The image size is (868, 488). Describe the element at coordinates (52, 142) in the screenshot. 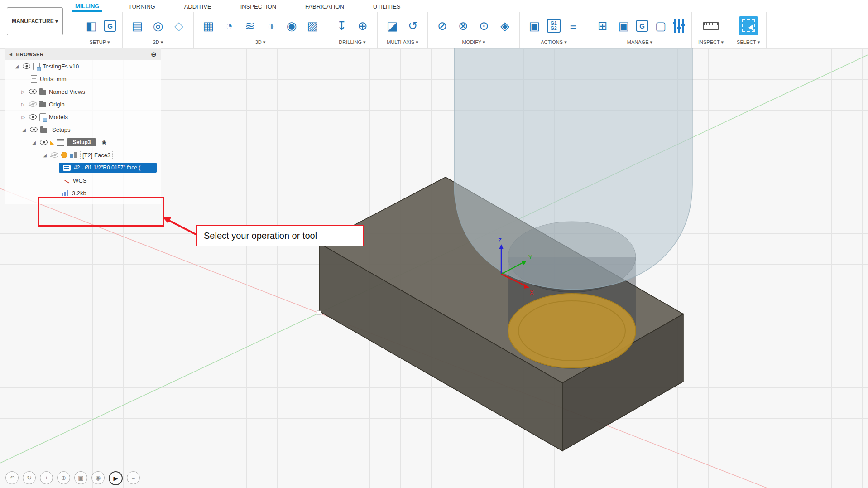

I see `active-setup-flag-icon: ◣` at that location.